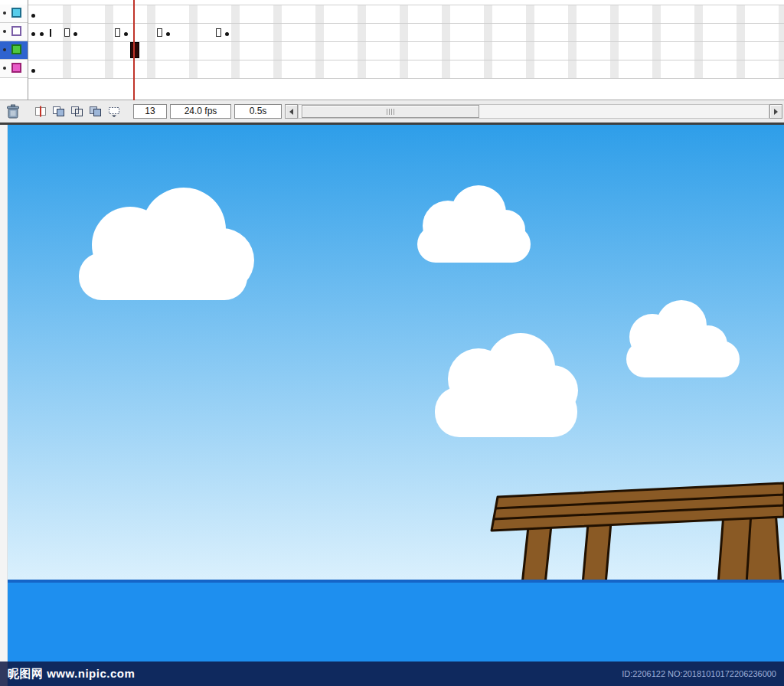 This screenshot has width=784, height=686. Describe the element at coordinates (291, 112) in the screenshot. I see `scrollbar-left-arrow` at that location.